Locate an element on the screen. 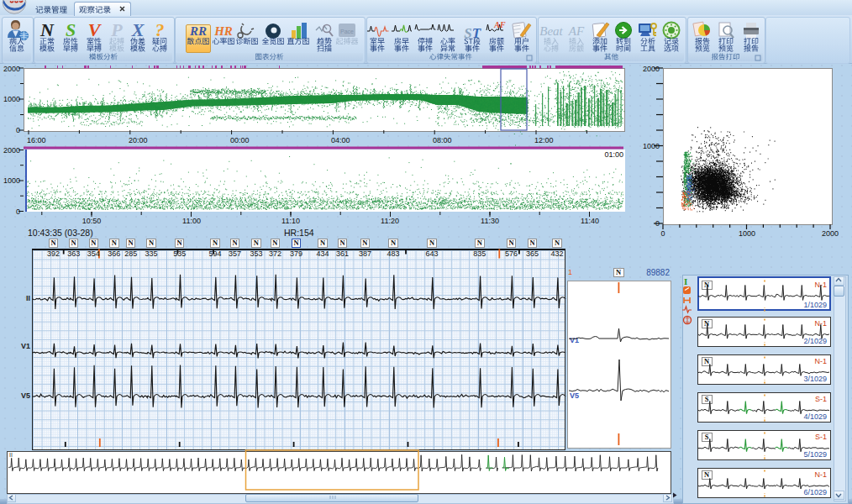  svg-text: N is located at coordinates (47, 30).